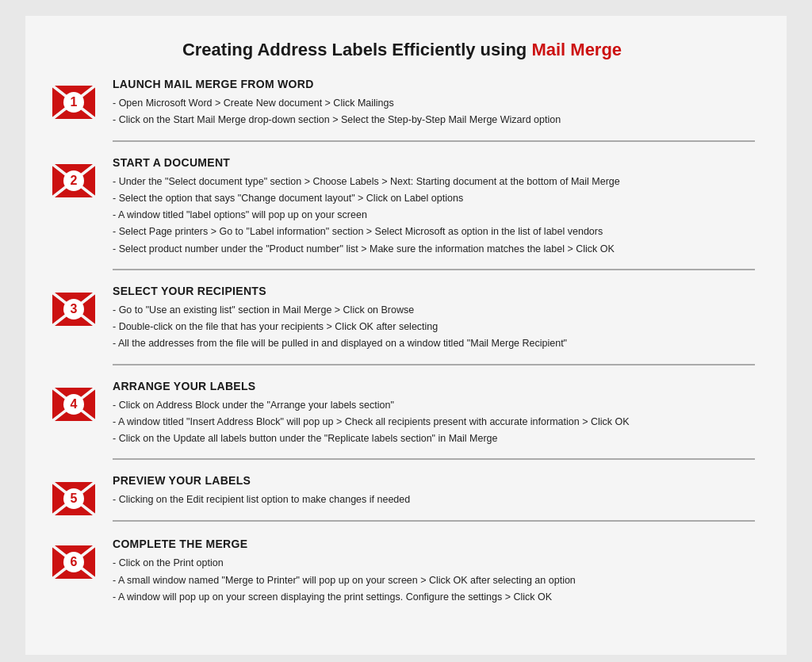 Image resolution: width=812 pixels, height=662 pixels. I want to click on step-line: - Go to "Use an existing list" section i…, so click(434, 311).